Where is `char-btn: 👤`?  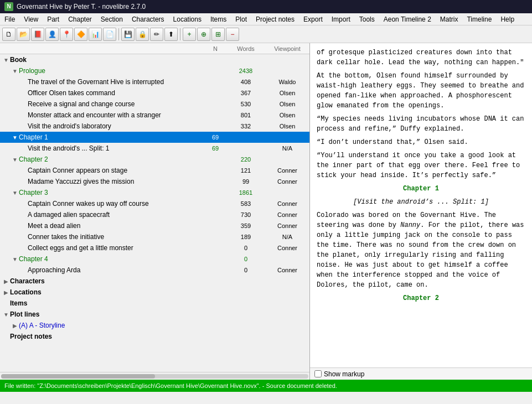 char-btn: 👤 is located at coordinates (52, 34).